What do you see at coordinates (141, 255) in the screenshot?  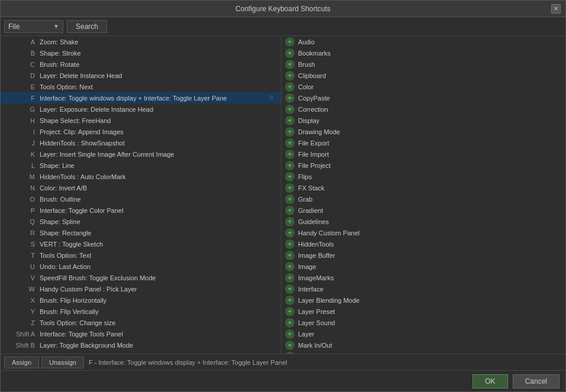 I see `shortcut-item: TTools Option: Text` at bounding box center [141, 255].